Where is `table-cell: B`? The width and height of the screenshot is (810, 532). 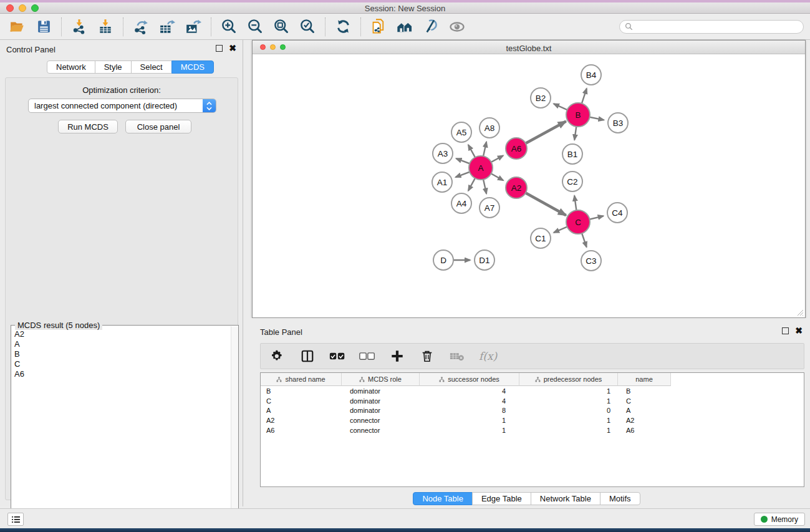 table-cell: B is located at coordinates (645, 391).